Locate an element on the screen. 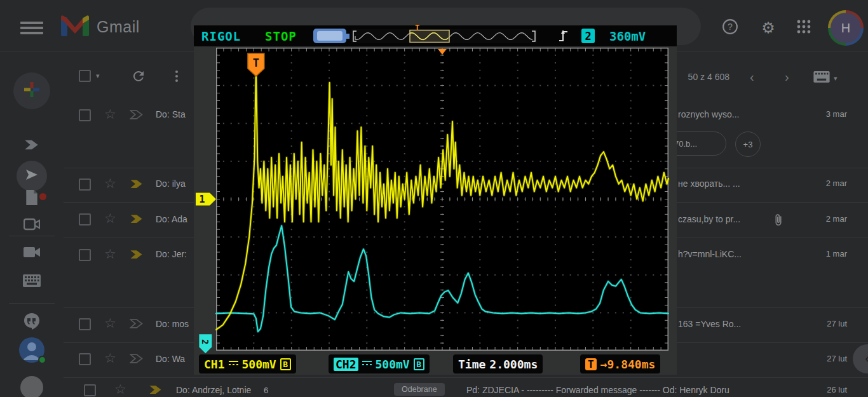  sidebar-item-sent is located at coordinates (32, 176).